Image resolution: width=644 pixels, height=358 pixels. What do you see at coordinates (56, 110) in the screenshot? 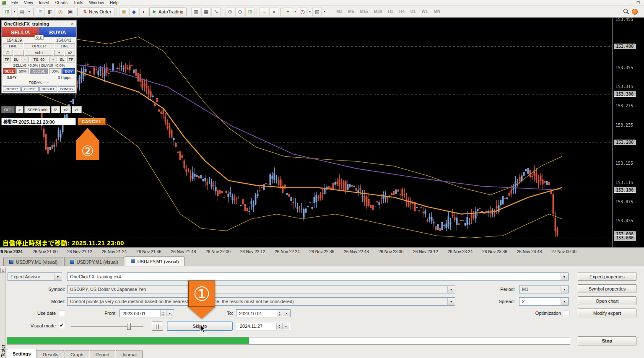
I see `speed-half-button: /2` at bounding box center [56, 110].